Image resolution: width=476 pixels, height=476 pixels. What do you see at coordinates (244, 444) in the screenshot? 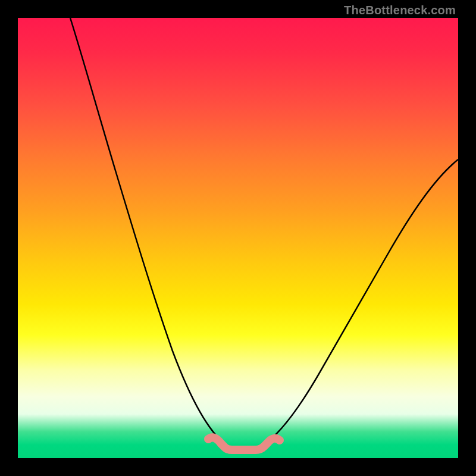
I see `bottom-marker-line` at bounding box center [244, 444].